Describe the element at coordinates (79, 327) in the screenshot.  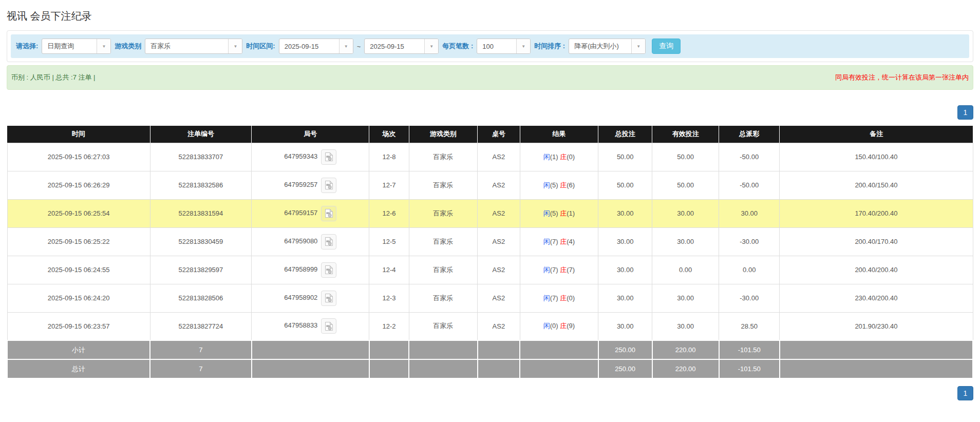
I see `bet-time-cell: 2025-09-15 06:23:57` at that location.